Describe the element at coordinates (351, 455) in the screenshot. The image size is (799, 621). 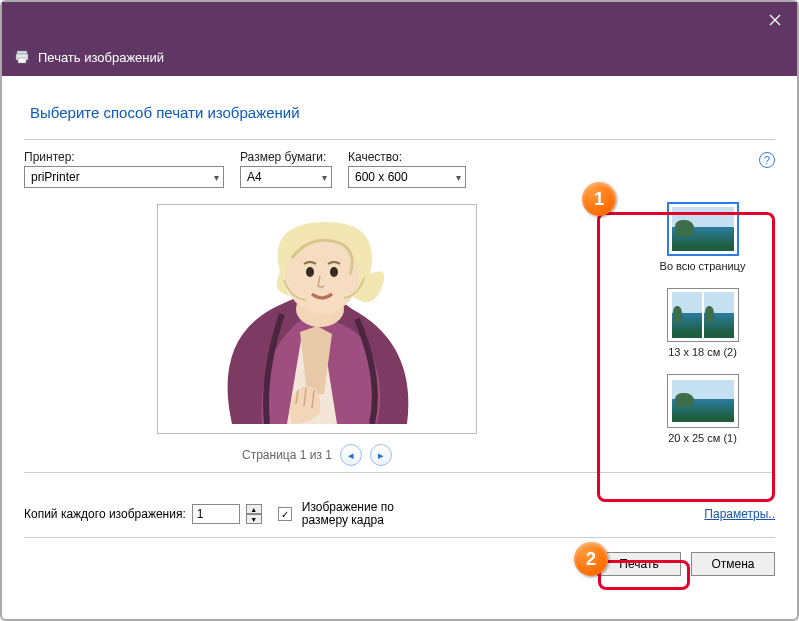
I see `prev-page-button: ◂` at that location.